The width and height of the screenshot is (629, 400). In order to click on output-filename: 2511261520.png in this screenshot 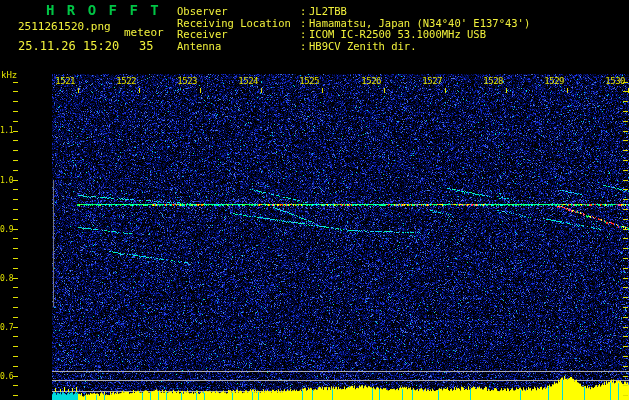, I will do `click(64, 26)`.